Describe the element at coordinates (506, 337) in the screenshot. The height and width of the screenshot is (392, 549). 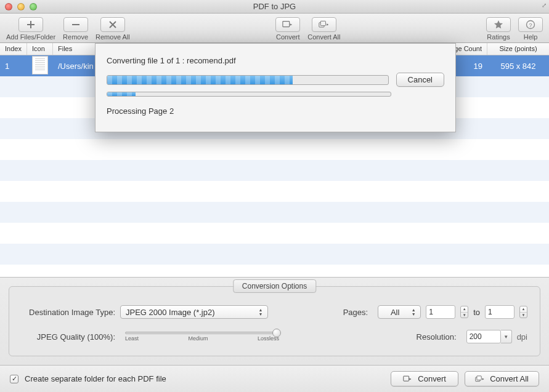
I see `resolution-dropdown: ▼` at that location.